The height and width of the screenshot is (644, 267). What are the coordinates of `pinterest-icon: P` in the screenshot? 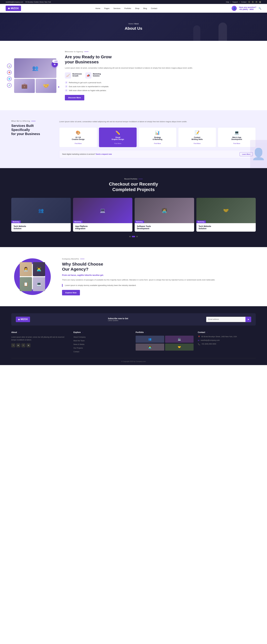 It's located at (256, 2).